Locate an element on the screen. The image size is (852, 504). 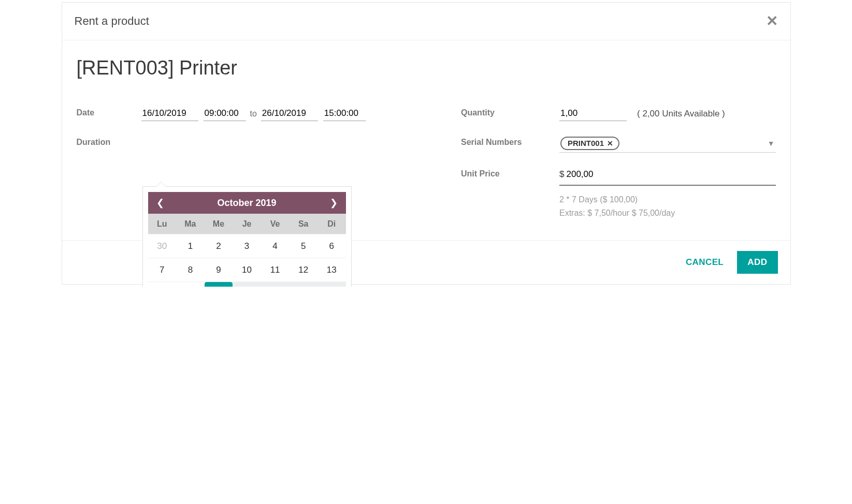
to-time-input is located at coordinates (344, 114).